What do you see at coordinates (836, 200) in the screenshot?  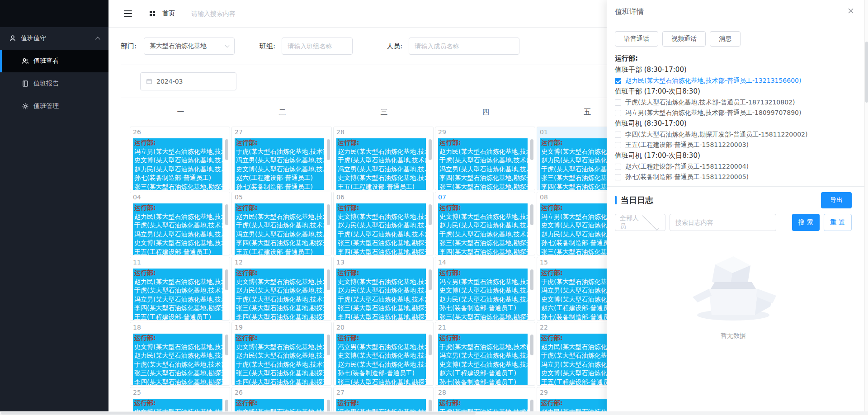 I see `export-button: 导出` at bounding box center [836, 200].